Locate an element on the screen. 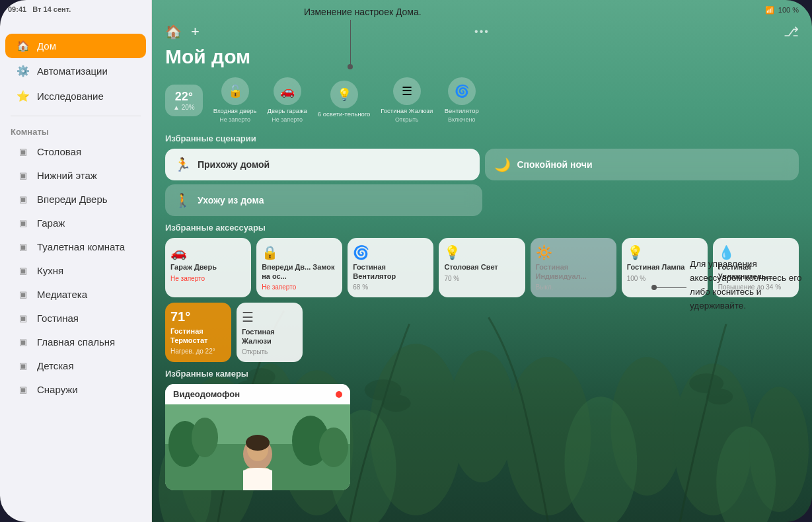 This screenshot has width=812, height=522. sidebar-label-explore: Исследование is located at coordinates (70, 96).